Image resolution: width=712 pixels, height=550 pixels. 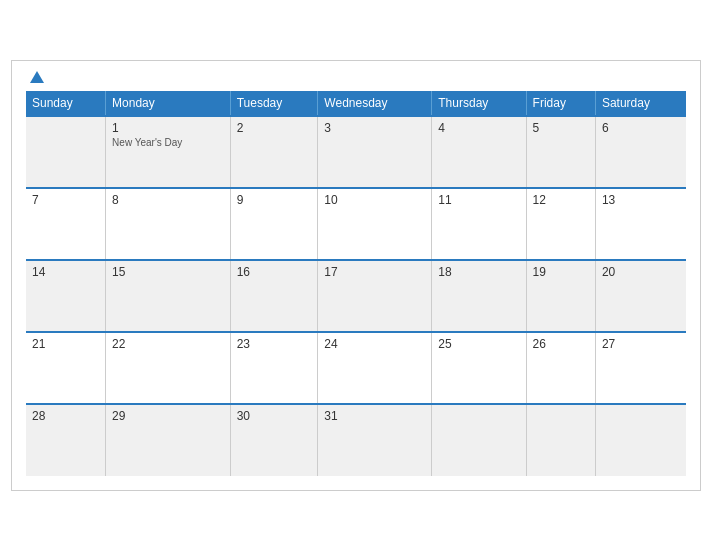 I want to click on calendar-cell: 8, so click(x=168, y=224).